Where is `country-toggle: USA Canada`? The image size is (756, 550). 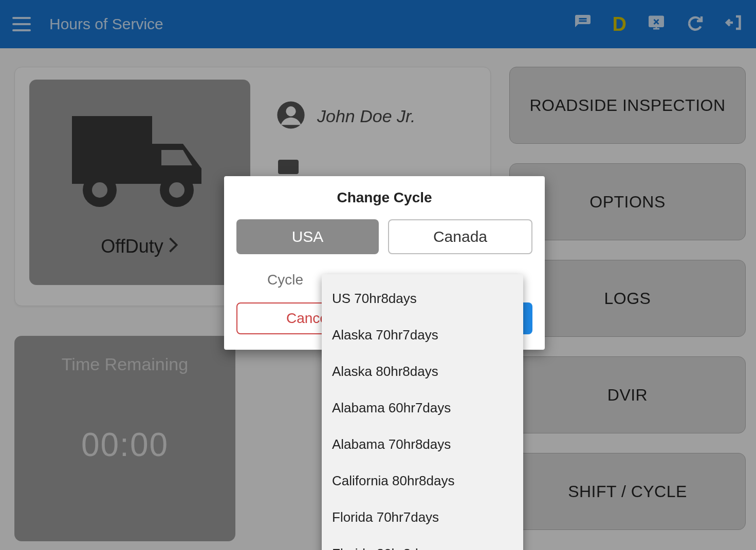
country-toggle: USA Canada is located at coordinates (384, 237).